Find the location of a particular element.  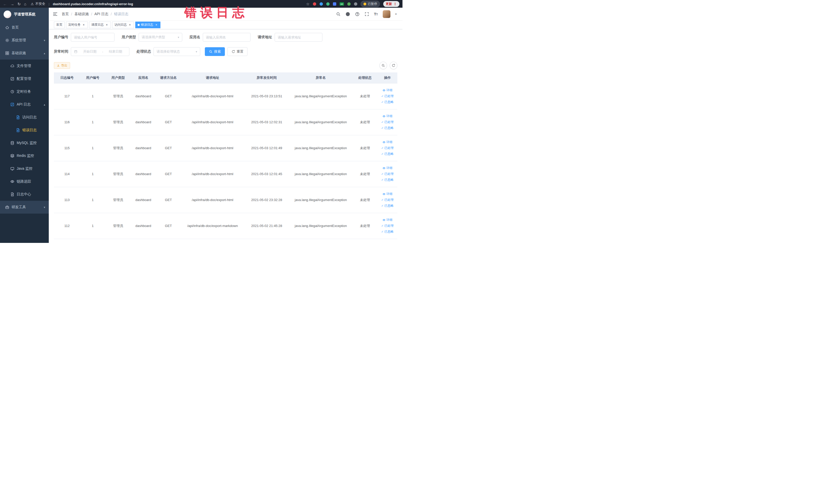

cell-method: GET is located at coordinates (168, 148).